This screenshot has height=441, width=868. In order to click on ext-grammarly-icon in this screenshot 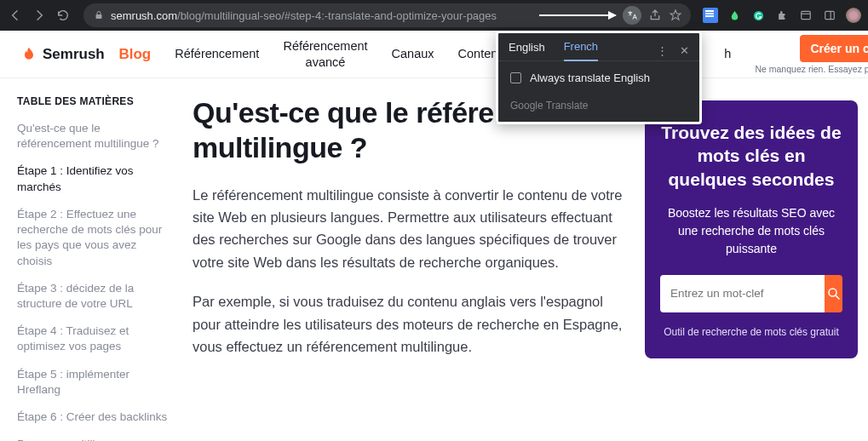, I will do `click(758, 15)`.